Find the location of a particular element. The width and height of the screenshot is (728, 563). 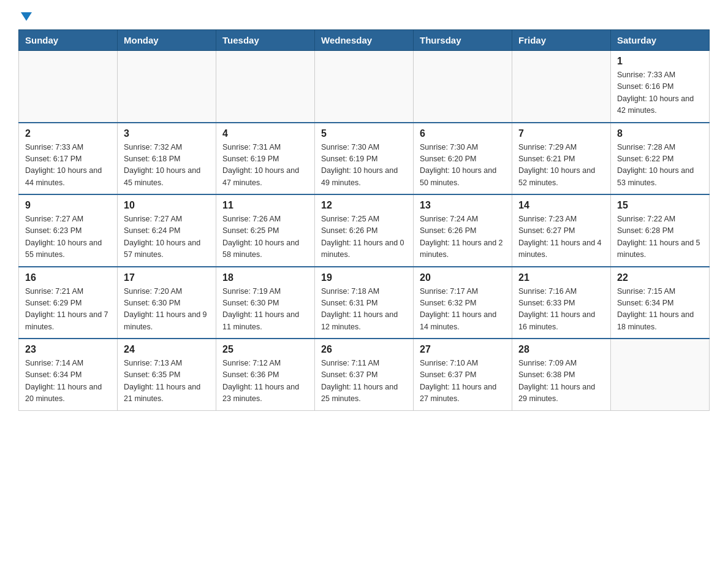

table-row: 1Sunrise: 7:33 AMSunset: 6:16 PMDaylight… is located at coordinates (661, 87).